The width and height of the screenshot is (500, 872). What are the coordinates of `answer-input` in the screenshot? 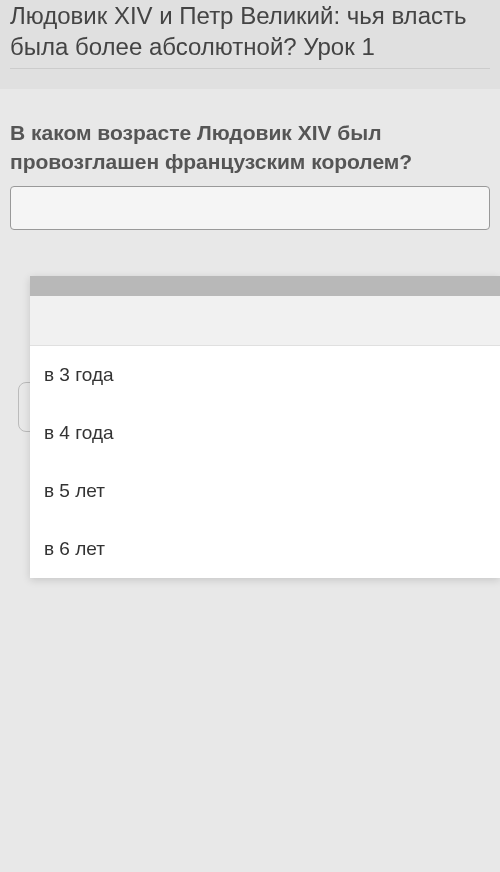 It's located at (250, 208).